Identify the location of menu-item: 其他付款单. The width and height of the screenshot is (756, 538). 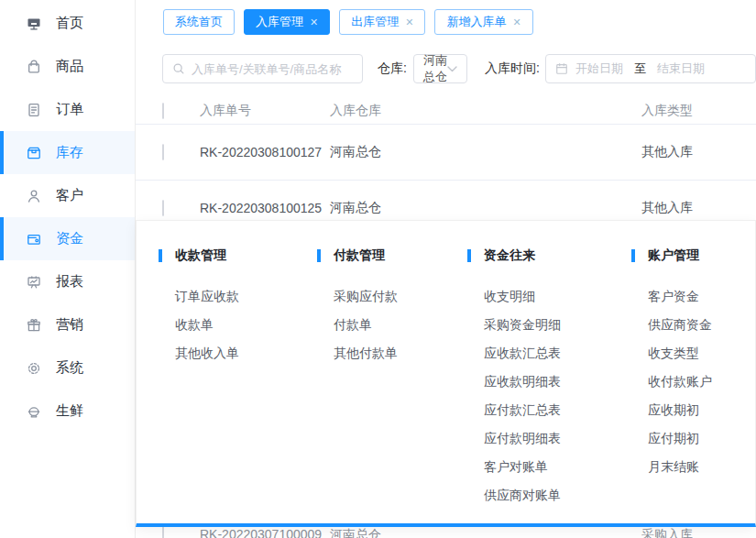
(366, 354).